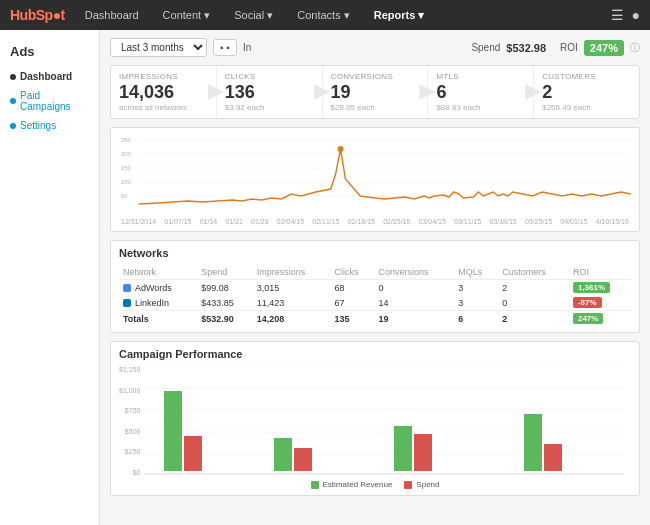  What do you see at coordinates (270, 92) in the screenshot?
I see `clicks-value: 136` at bounding box center [270, 92].